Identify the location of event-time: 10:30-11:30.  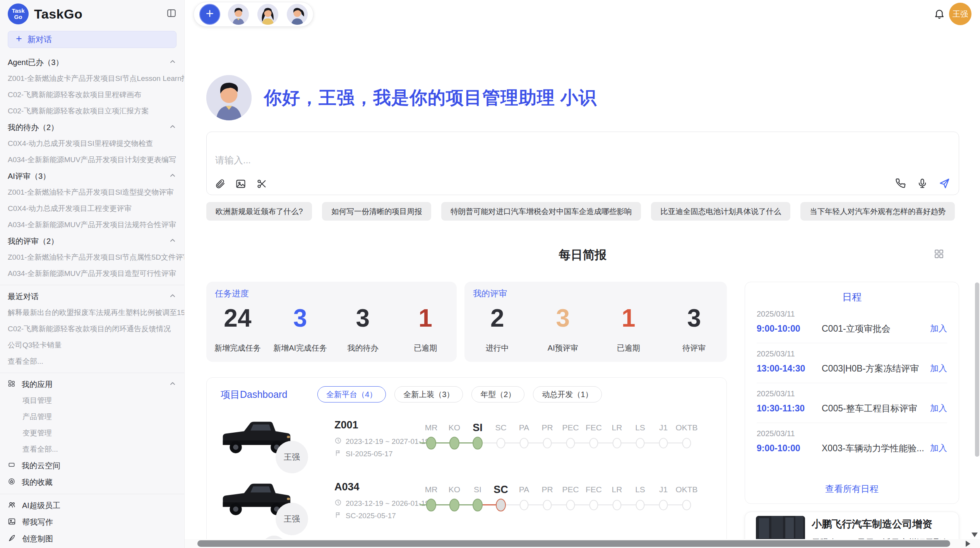
(789, 409).